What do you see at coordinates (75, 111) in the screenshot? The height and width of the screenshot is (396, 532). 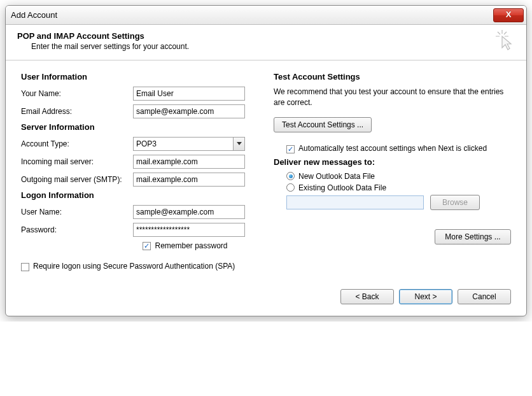 I see `email-label: Email Address:` at bounding box center [75, 111].